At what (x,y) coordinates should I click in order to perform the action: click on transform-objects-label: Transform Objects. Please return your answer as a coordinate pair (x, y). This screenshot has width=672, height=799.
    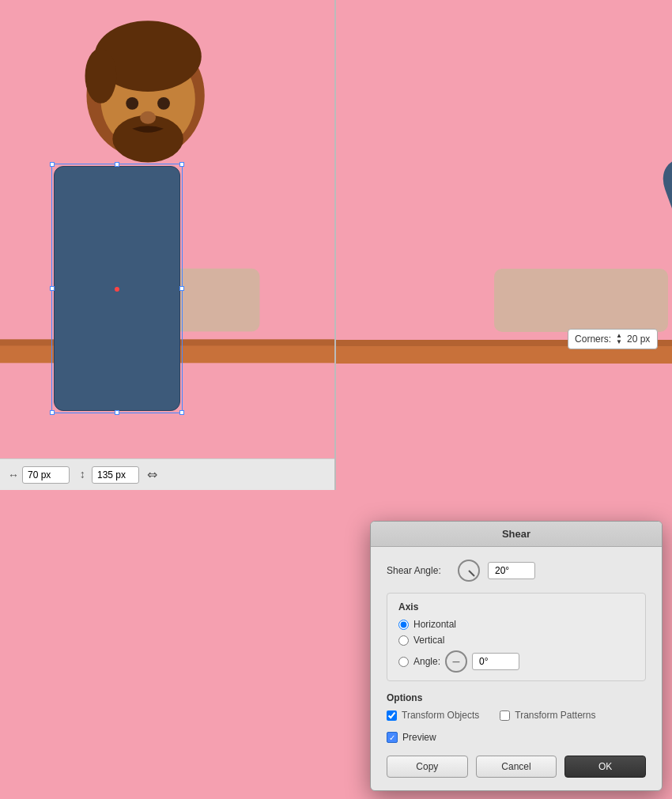
    Looking at the image, I should click on (440, 715).